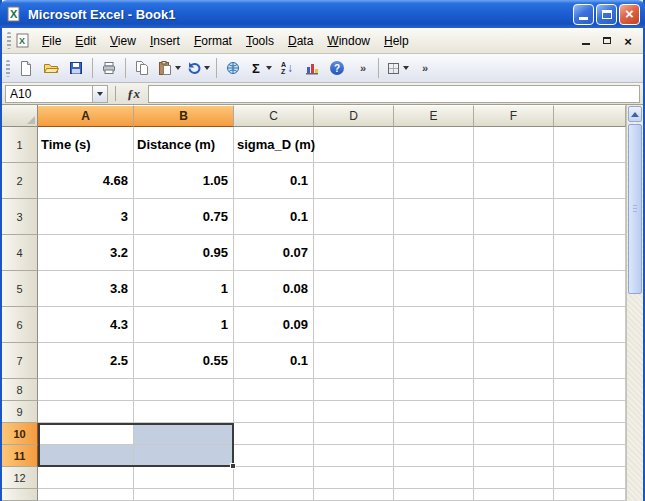 The width and height of the screenshot is (645, 501). Describe the element at coordinates (434, 289) in the screenshot. I see `cell-E5` at that location.